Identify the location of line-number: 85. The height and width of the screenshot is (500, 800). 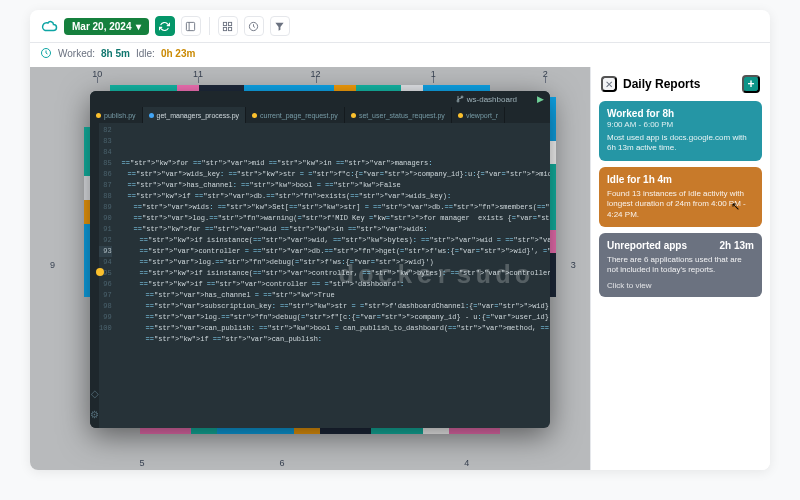
(106, 164).